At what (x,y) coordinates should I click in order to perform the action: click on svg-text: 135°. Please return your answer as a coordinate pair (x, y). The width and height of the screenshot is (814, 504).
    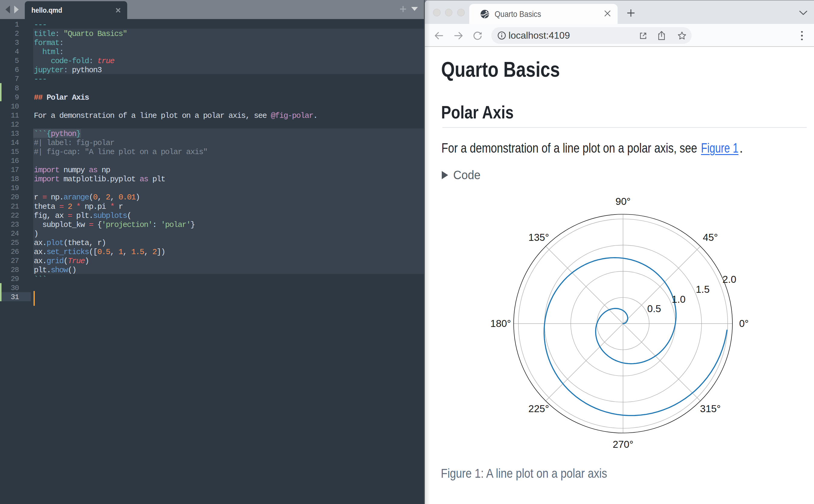
    Looking at the image, I should click on (539, 237).